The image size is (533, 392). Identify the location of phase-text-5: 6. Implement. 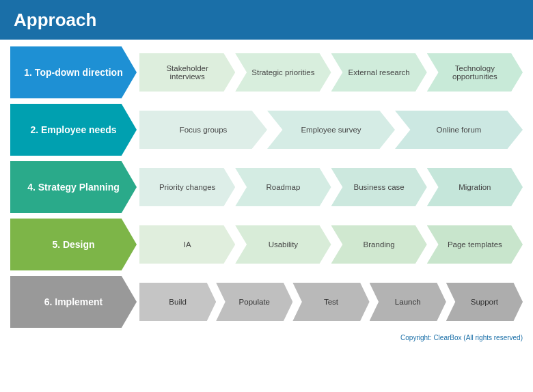
(74, 302).